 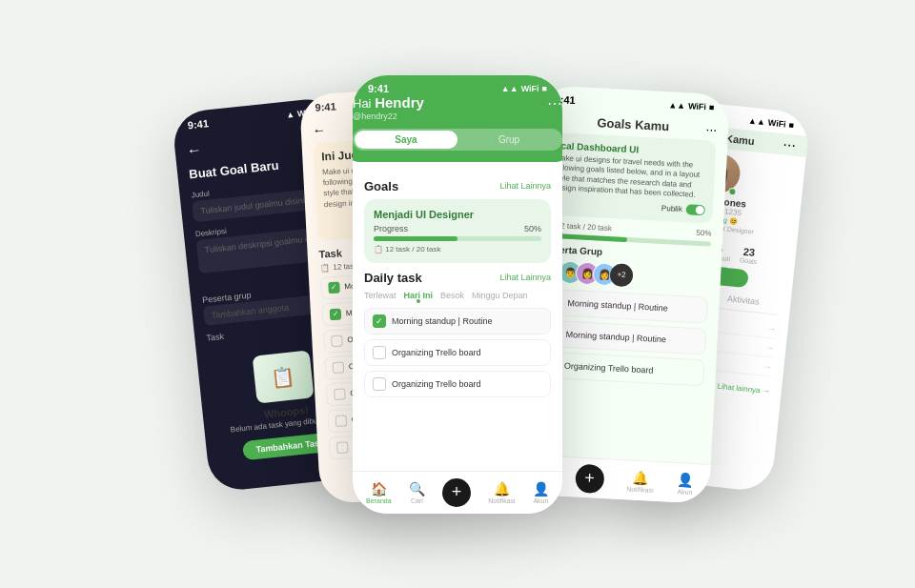 What do you see at coordinates (789, 145) in the screenshot?
I see `fr-more-icon: ···` at bounding box center [789, 145].